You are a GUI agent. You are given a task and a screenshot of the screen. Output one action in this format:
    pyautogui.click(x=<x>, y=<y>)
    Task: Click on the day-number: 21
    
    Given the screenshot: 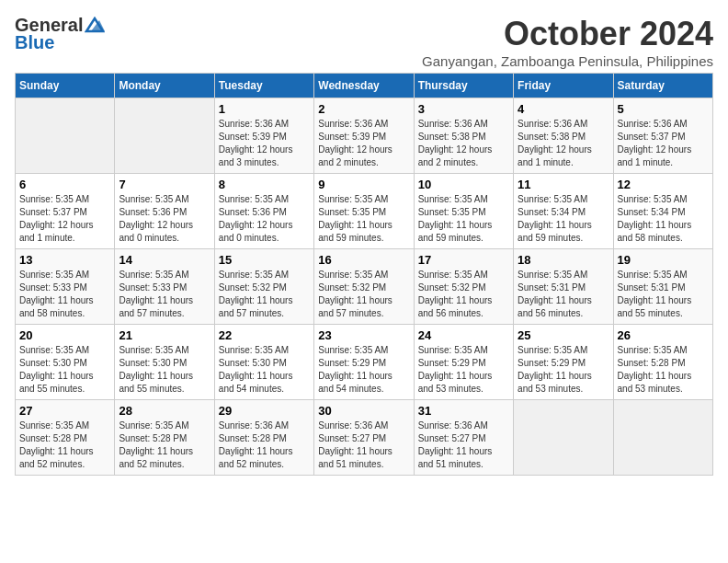 What is the action you would take?
    pyautogui.click(x=164, y=335)
    